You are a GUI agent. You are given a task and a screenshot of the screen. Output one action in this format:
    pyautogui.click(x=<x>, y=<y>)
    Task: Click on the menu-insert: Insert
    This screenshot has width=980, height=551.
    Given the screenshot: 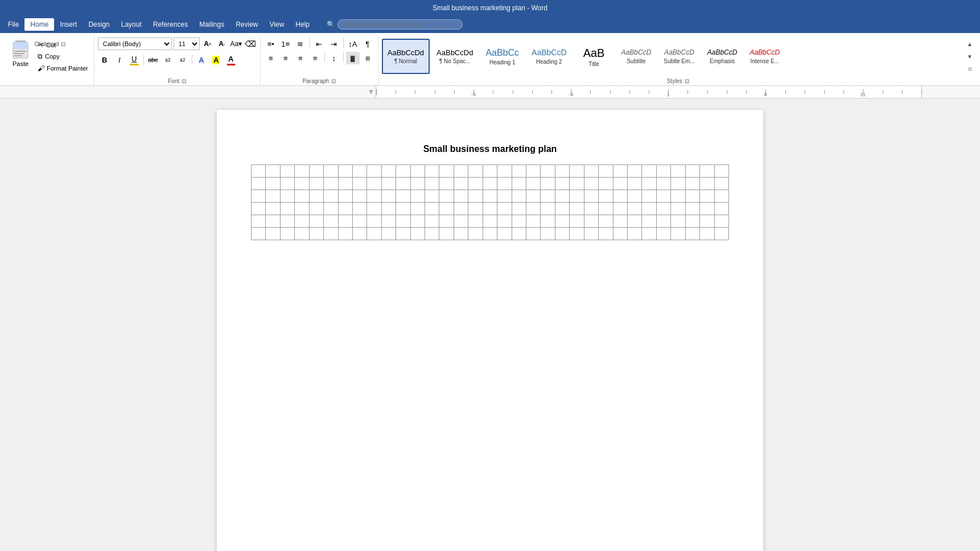 What is the action you would take?
    pyautogui.click(x=68, y=24)
    